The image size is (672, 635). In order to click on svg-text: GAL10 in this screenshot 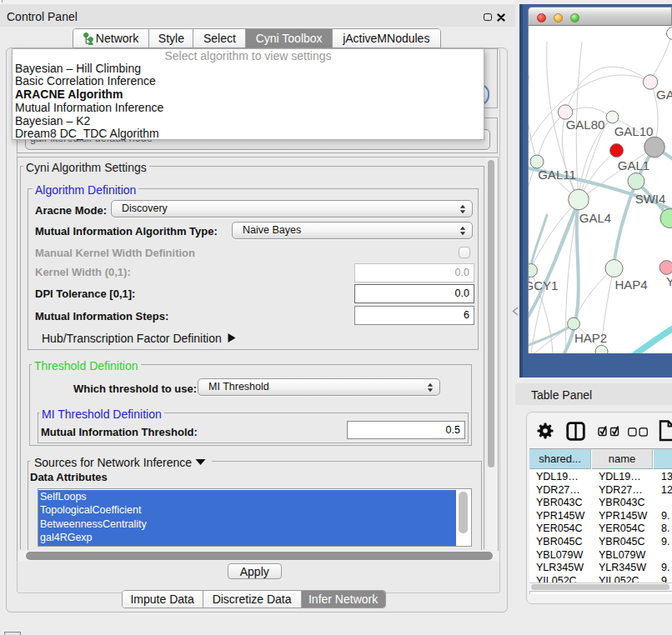, I will do `click(634, 132)`.